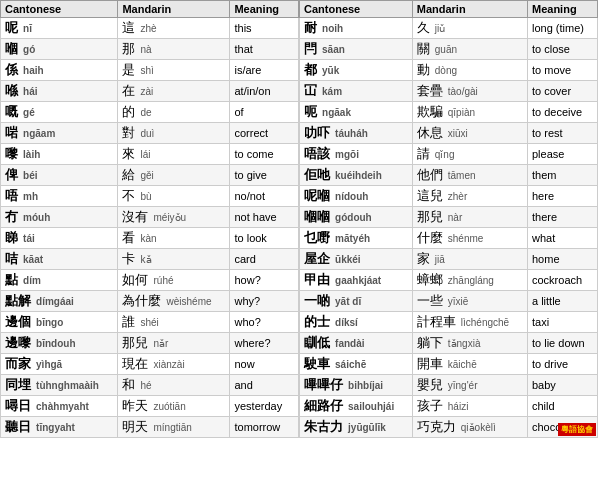  I want to click on right-table-row: 唔該 mgōi 請 qǐng please, so click(449, 154).